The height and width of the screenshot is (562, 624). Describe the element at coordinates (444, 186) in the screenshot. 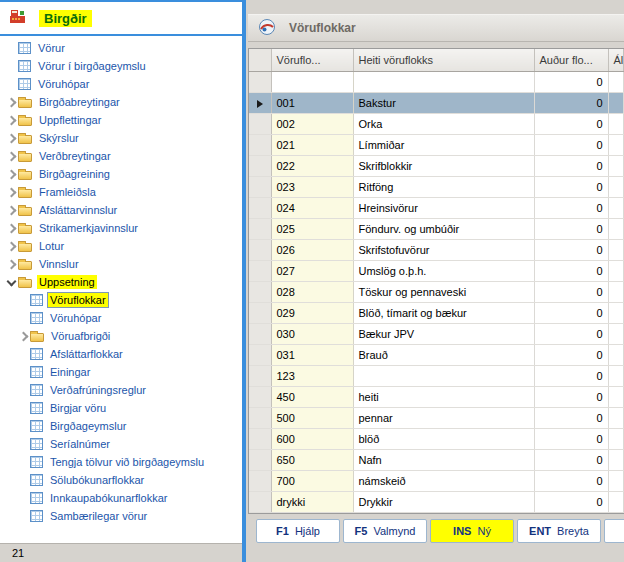

I see `name-cell: Ritföng` at that location.